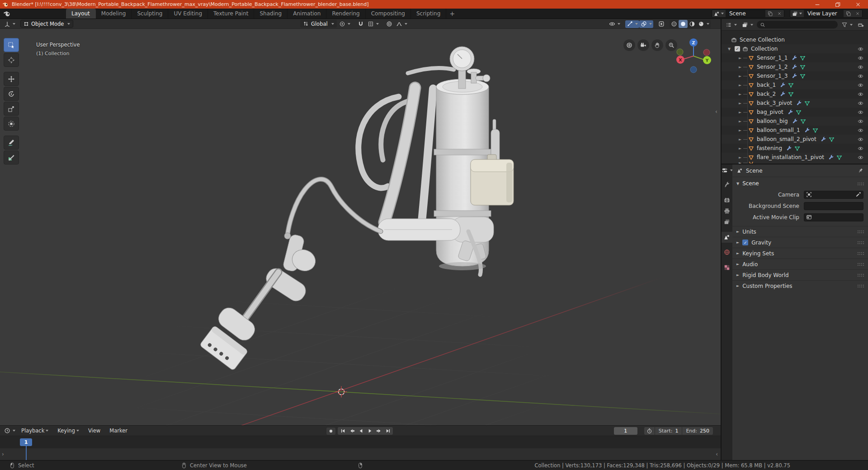  What do you see at coordinates (800, 275) in the screenshot?
I see `collapsed-panel: ► ✓ Rigid Body World` at bounding box center [800, 275].